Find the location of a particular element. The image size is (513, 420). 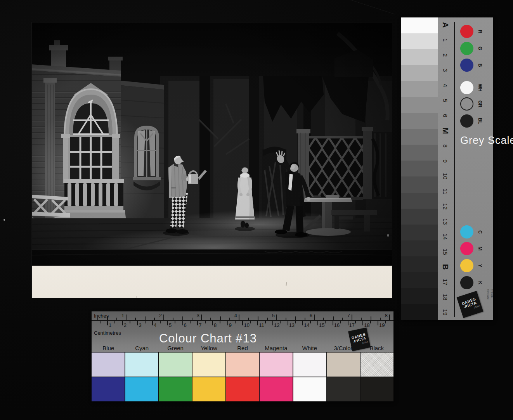

colour-column-label: White is located at coordinates (310, 348).